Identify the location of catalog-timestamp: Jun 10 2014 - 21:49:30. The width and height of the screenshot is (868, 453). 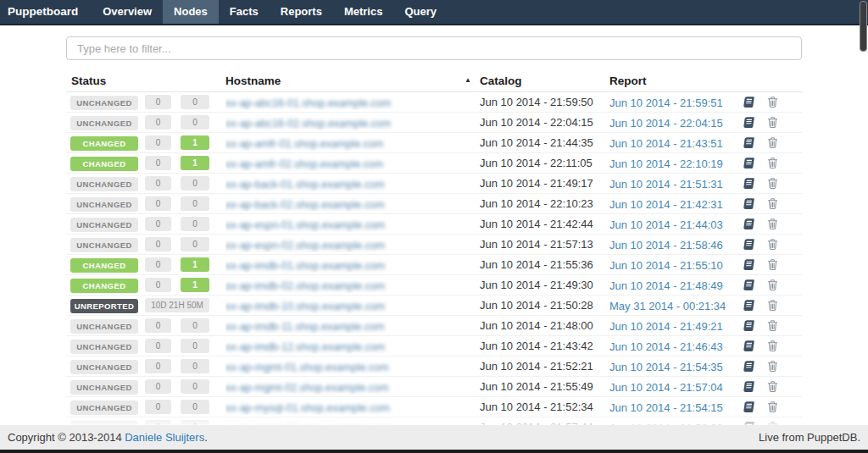
(544, 285).